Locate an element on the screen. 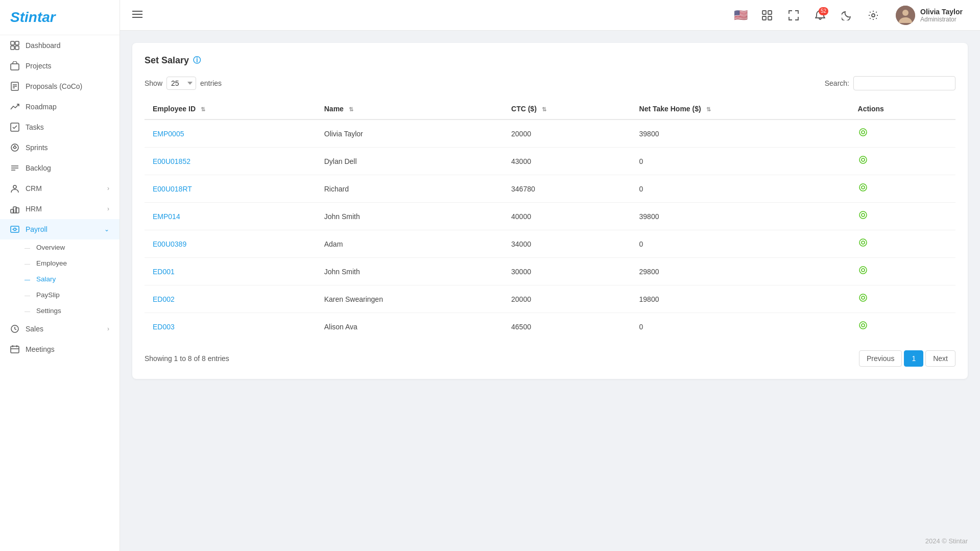 Image resolution: width=980 pixels, height=551 pixels. language-selector: 🇺🇸 is located at coordinates (740, 15).